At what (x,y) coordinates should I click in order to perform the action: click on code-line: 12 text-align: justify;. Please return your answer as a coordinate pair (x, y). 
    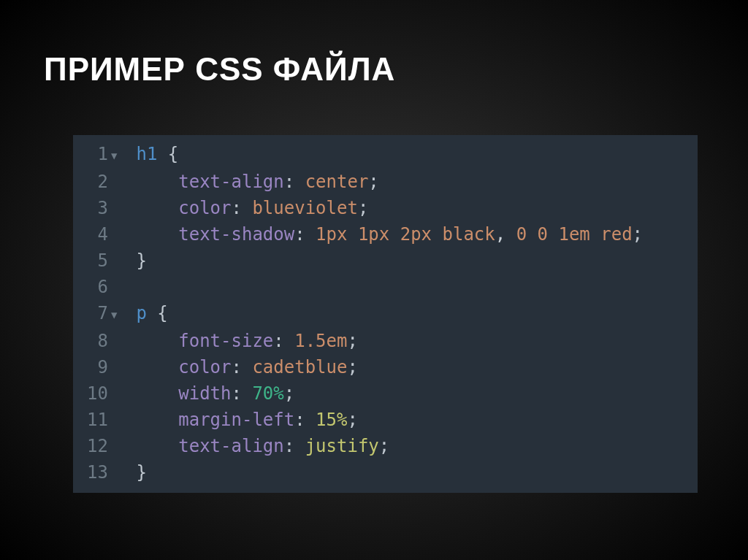
    Looking at the image, I should click on (386, 446).